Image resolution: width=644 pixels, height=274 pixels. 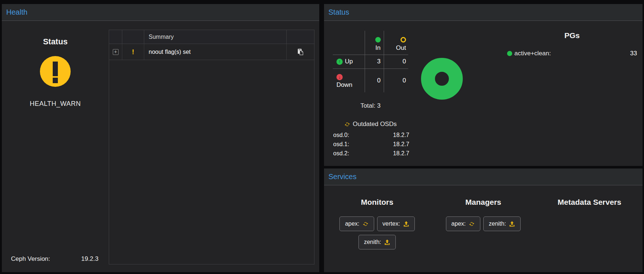 I want to click on pgs-heading: PGs, so click(x=572, y=36).